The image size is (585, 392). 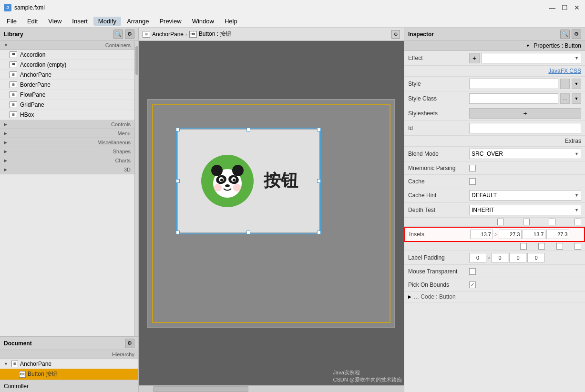 What do you see at coordinates (525, 113) in the screenshot?
I see `stylesheets-plus-btn: +` at bounding box center [525, 113].